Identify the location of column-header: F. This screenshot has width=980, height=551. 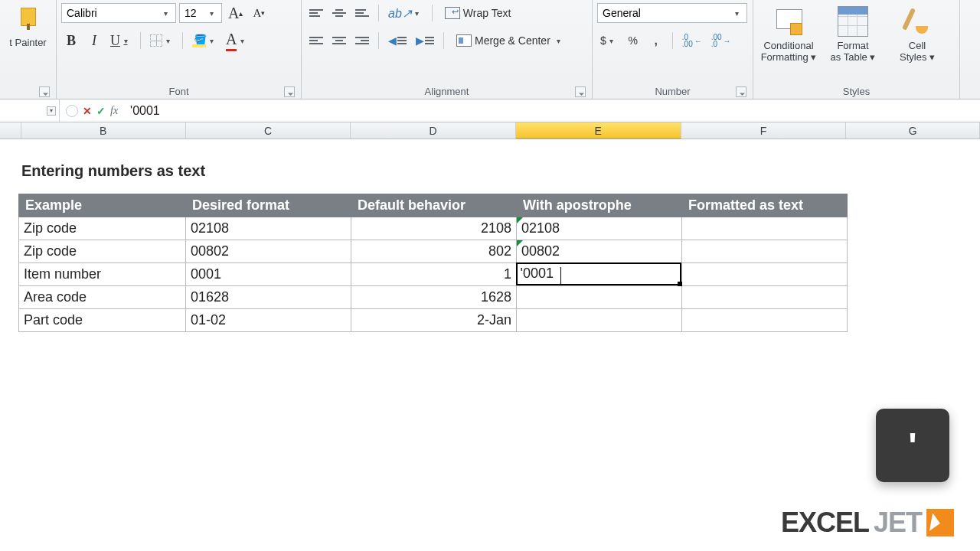
(764, 130).